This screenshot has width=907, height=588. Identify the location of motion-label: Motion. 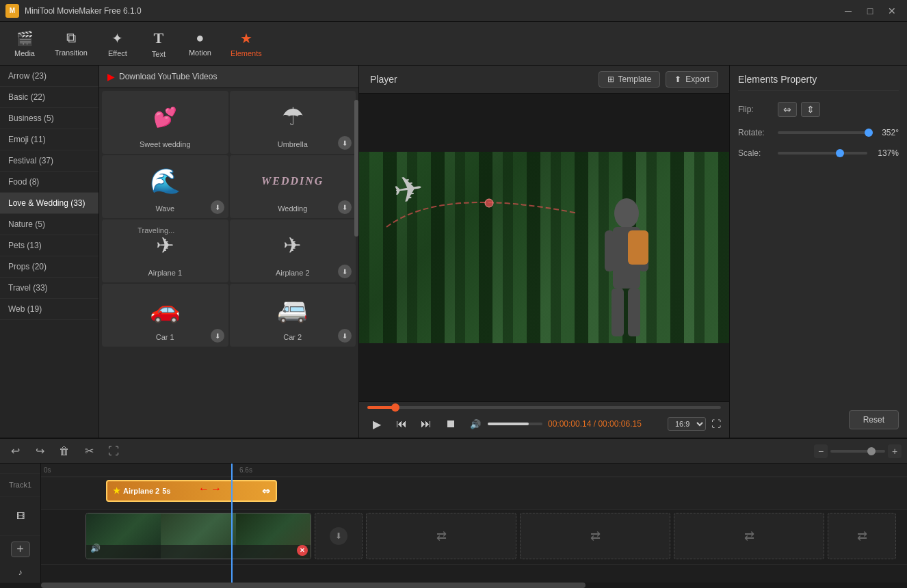
(200, 53).